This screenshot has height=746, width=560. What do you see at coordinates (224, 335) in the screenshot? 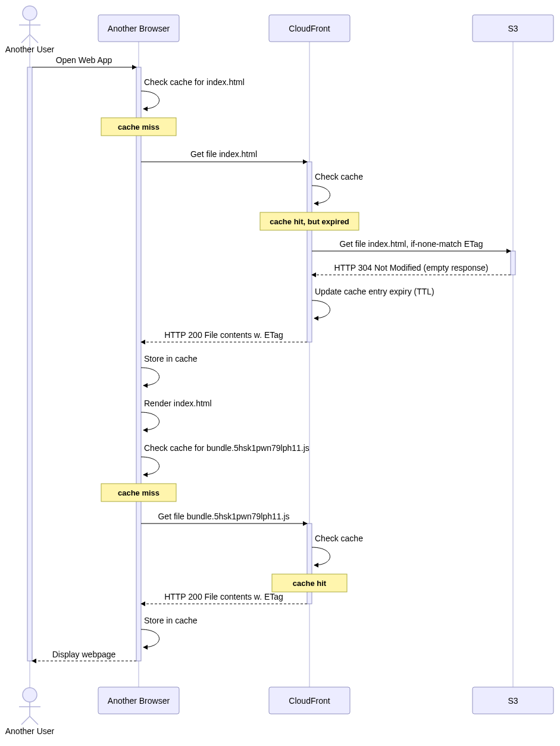
I see `msg-200-index: HTTP 200 File contents w. ETag` at bounding box center [224, 335].